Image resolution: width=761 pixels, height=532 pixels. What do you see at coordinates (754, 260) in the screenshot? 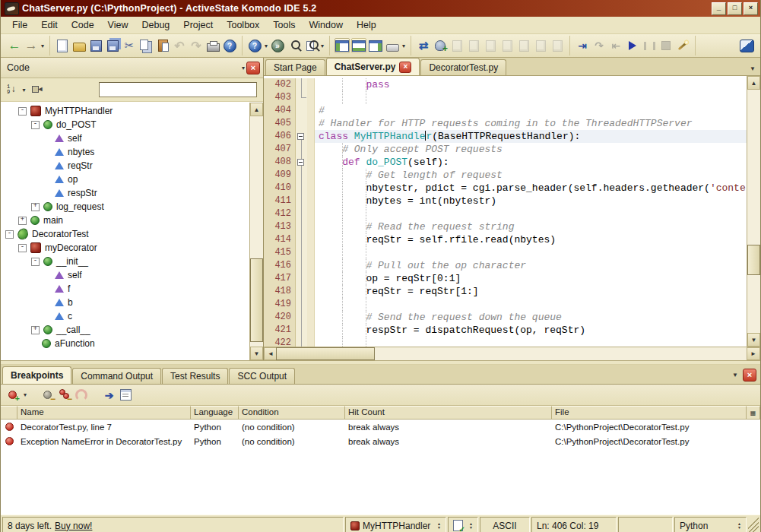
I see `editor-vscroll-thumb` at bounding box center [754, 260].